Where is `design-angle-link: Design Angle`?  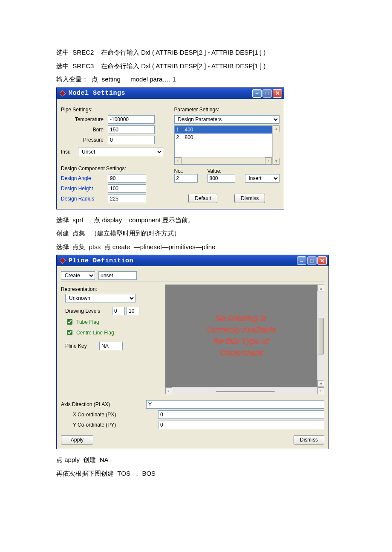 design-angle-link: Design Angle is located at coordinates (76, 178).